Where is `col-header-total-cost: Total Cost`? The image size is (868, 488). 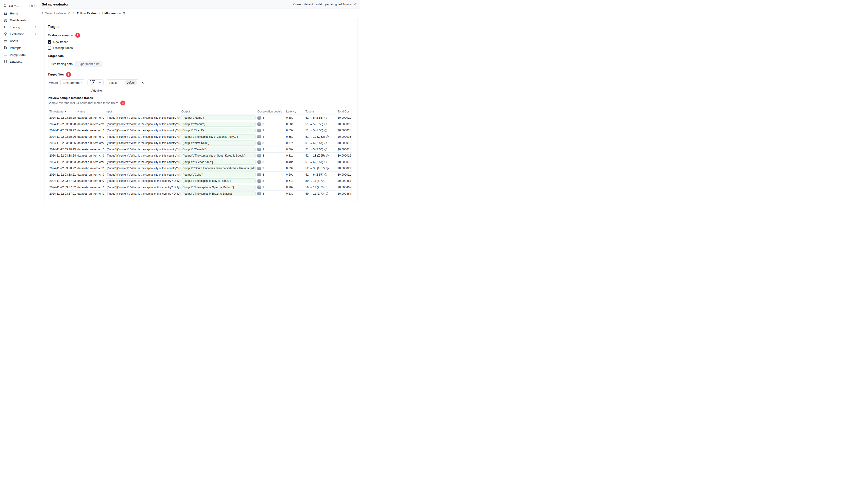 col-header-total-cost: Total Cost is located at coordinates (344, 111).